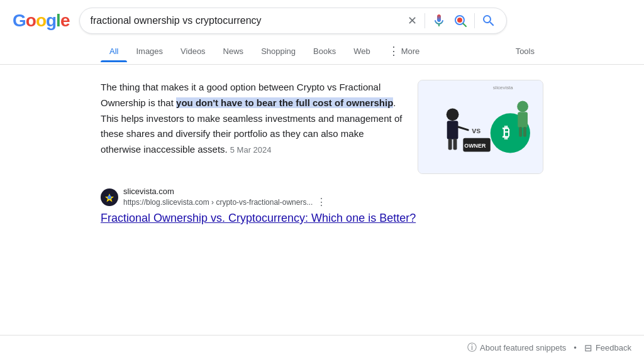 The width and height of the screenshot is (644, 360). Describe the element at coordinates (218, 202) in the screenshot. I see `source-url: https://blog.slicevista.com › crypto-vs-…` at that location.